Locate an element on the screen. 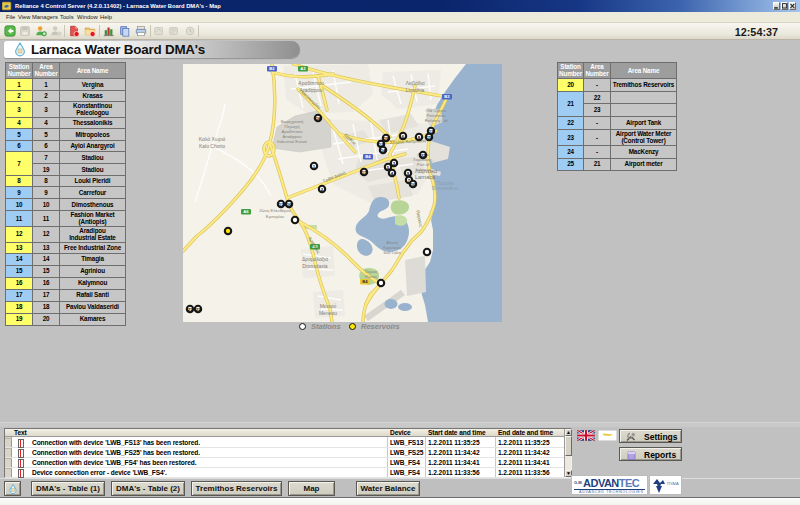 The image size is (800, 505). svg-text: Καλό Χωριό is located at coordinates (212, 139).